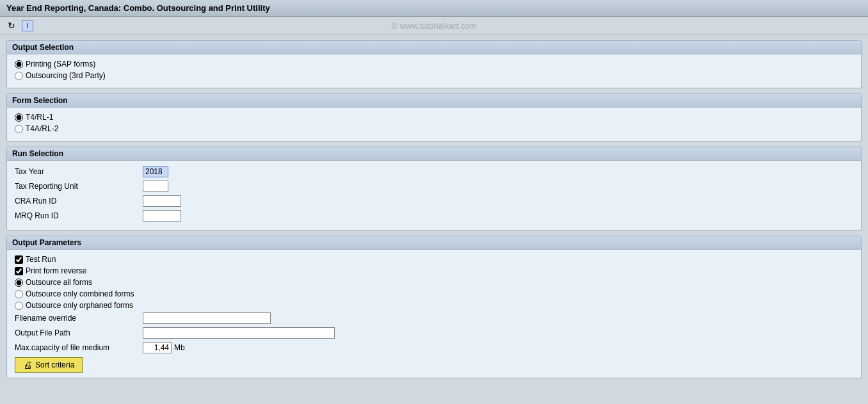 The image size is (868, 404). What do you see at coordinates (434, 129) in the screenshot?
I see `form-t4arl2-row: T4A/RL-2` at bounding box center [434, 129].